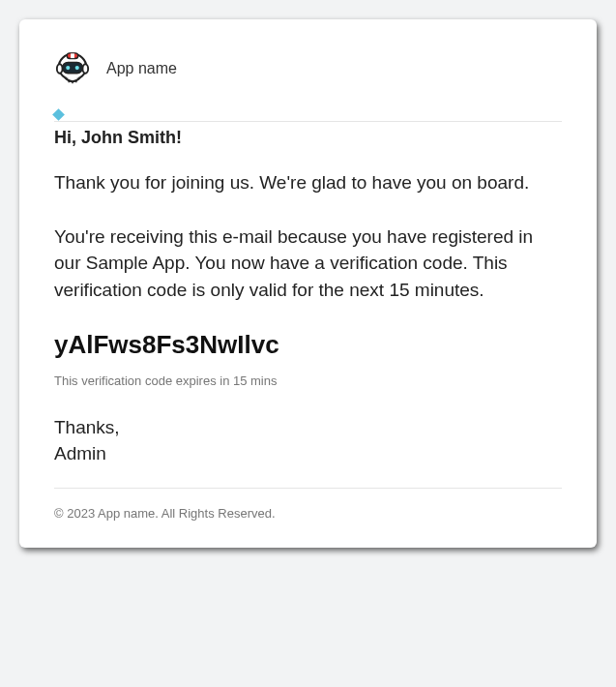 This screenshot has height=687, width=616. I want to click on signoff: Thanks, Admin, so click(308, 441).